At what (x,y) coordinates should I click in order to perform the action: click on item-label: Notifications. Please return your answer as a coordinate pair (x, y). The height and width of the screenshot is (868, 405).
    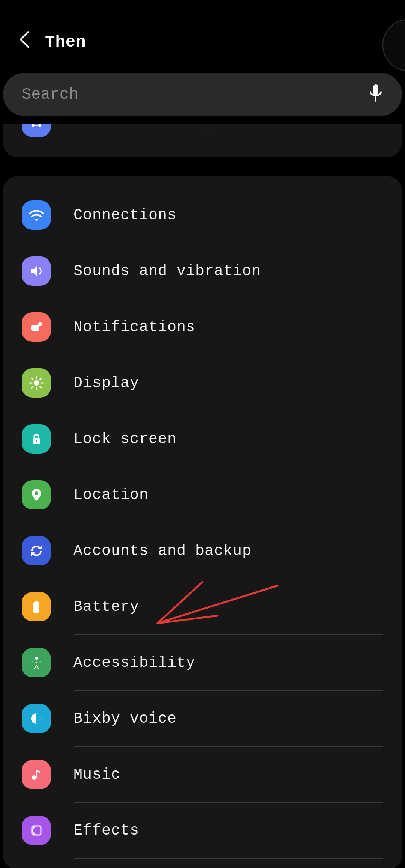
    Looking at the image, I should click on (134, 327).